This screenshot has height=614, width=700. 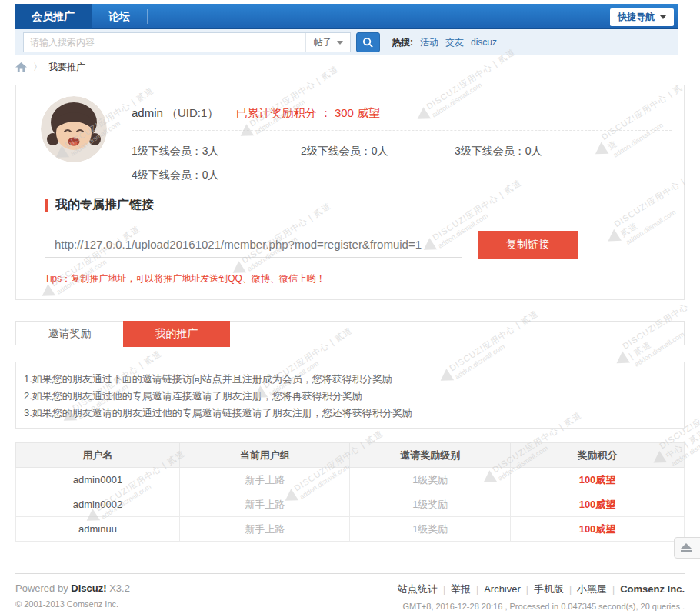 I want to click on footer-right: 站点统计|举报|Archiver|手机版|小黑屋|Comsenz Inc. GM…, so click(x=542, y=597).